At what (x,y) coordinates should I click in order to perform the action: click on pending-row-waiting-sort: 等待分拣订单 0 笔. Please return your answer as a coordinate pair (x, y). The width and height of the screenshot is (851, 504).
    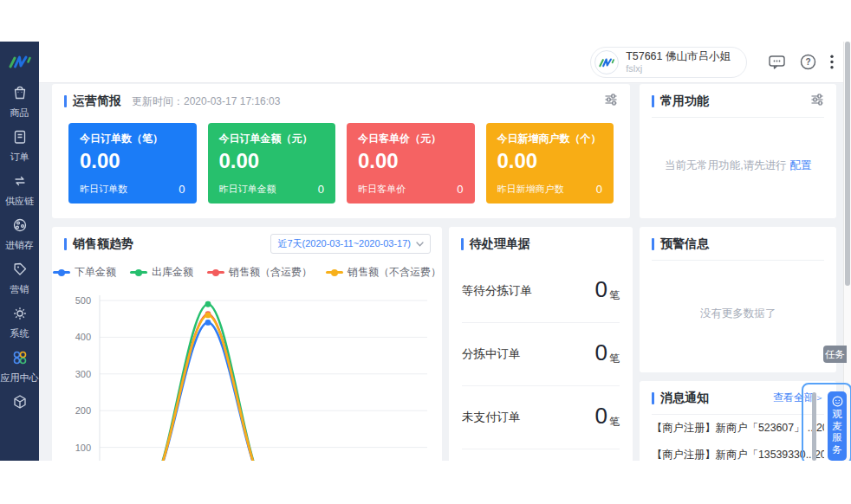
    Looking at the image, I should click on (541, 291).